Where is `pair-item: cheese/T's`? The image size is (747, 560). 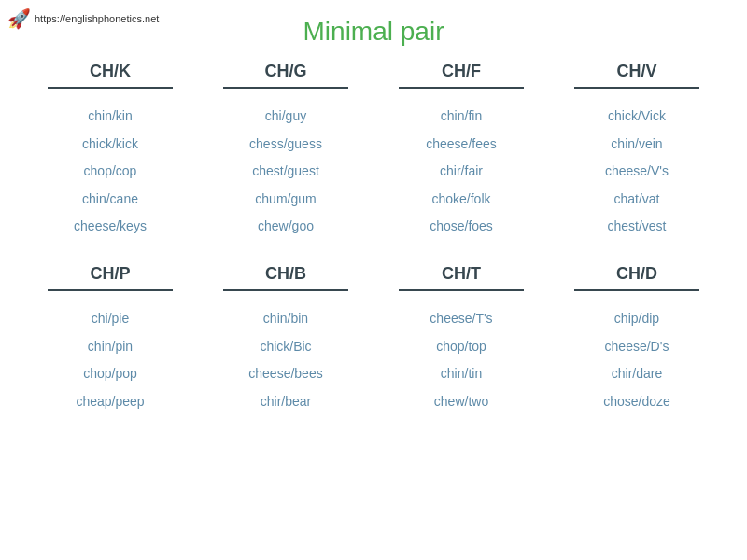 pair-item: cheese/T's is located at coordinates (461, 319).